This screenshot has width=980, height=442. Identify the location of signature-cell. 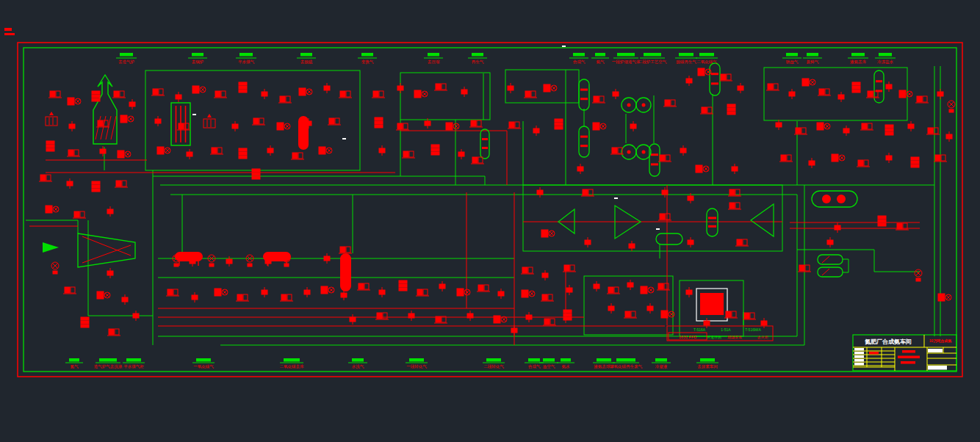
(860, 353).